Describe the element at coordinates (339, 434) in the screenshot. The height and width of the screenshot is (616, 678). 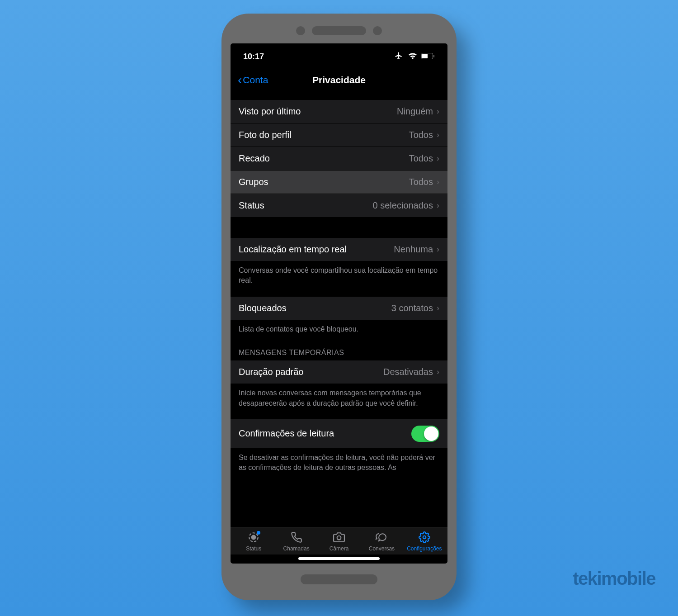
I see `row-read-receipts: Confirmações de leitura` at that location.